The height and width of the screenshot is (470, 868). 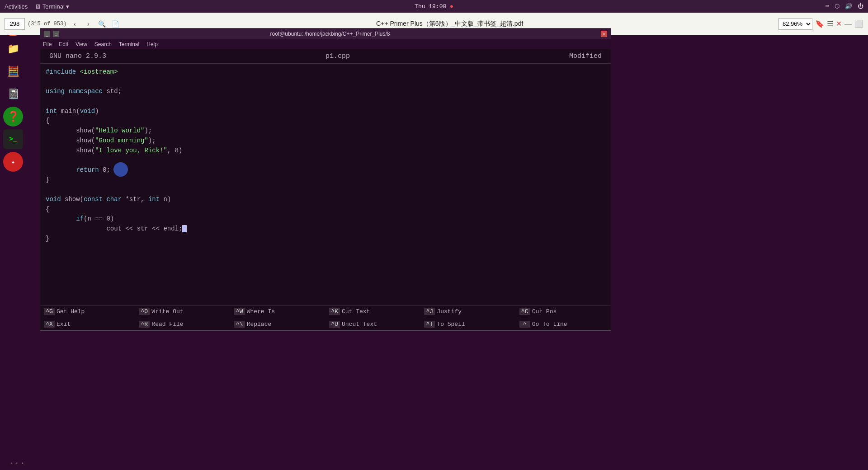 I want to click on code-line-8: show("Good morning");, so click(x=326, y=141).